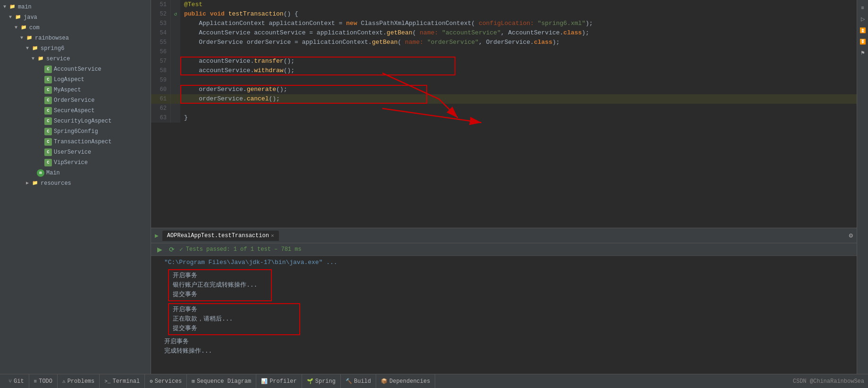 The height and width of the screenshot is (388, 868). Describe the element at coordinates (76, 163) in the screenshot. I see `tree-item-VipService: C VipService` at that location.